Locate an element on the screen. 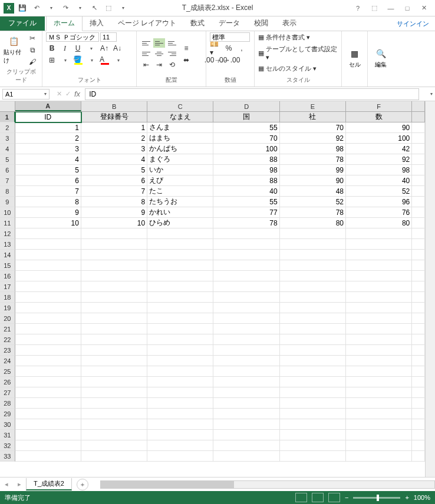  cancel-formula-button: ✕ is located at coordinates (59, 94).